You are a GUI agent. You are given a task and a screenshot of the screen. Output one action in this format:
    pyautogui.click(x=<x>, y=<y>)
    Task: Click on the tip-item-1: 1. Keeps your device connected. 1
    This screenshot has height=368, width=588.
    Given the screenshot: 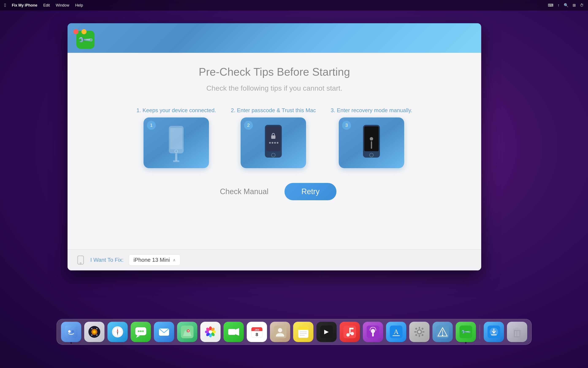 What is the action you would take?
    pyautogui.click(x=176, y=138)
    